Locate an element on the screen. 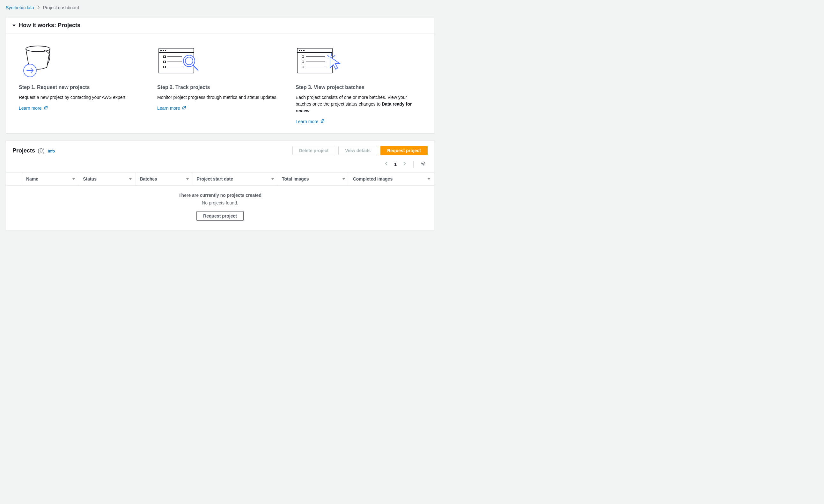 This screenshot has width=824, height=504. step-2-learn-link: Learn more is located at coordinates (172, 108).